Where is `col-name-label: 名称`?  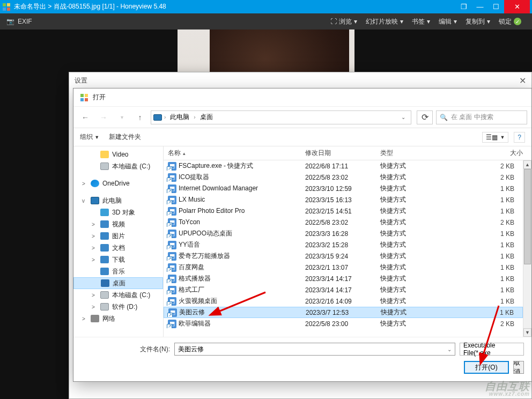
col-name-label: 名称 is located at coordinates (174, 153).